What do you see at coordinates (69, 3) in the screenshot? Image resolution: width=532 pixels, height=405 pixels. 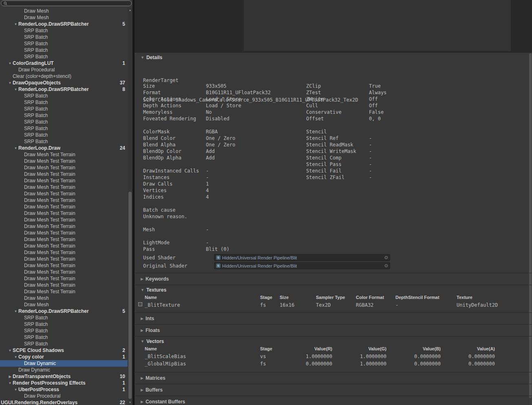 I see `search-input` at bounding box center [69, 3].